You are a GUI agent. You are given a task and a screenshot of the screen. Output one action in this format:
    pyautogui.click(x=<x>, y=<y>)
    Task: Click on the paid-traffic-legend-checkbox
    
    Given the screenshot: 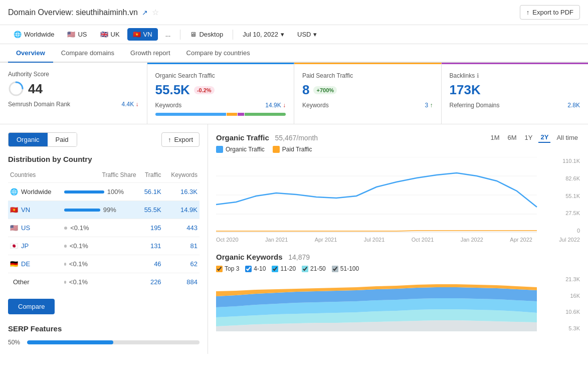 What is the action you would take?
    pyautogui.click(x=276, y=149)
    